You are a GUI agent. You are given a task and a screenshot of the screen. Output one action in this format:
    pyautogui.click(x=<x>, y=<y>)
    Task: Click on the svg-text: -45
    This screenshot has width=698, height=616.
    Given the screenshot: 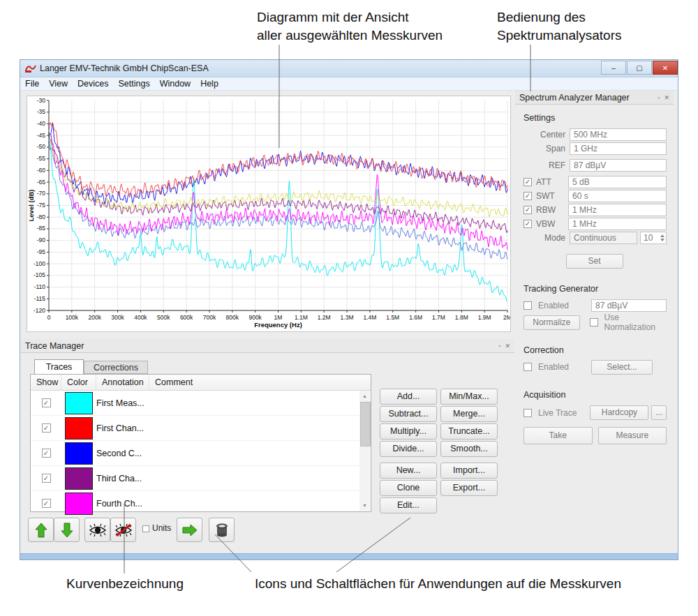 What is the action you would take?
    pyautogui.click(x=42, y=135)
    